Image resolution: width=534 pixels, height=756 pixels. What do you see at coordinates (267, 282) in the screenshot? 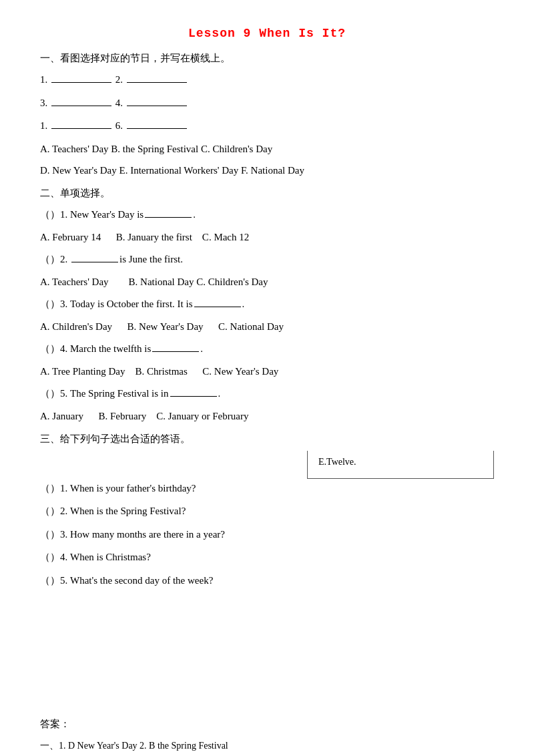
I see `section2-q2-options: A. Teachers' Day B. National Day C. Chil…` at bounding box center [267, 282].